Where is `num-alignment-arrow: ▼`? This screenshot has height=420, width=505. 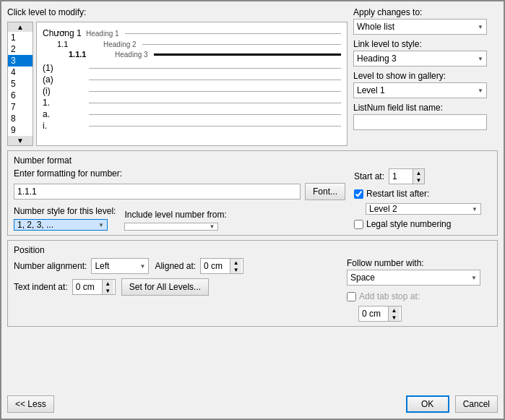 num-alignment-arrow: ▼ is located at coordinates (142, 266).